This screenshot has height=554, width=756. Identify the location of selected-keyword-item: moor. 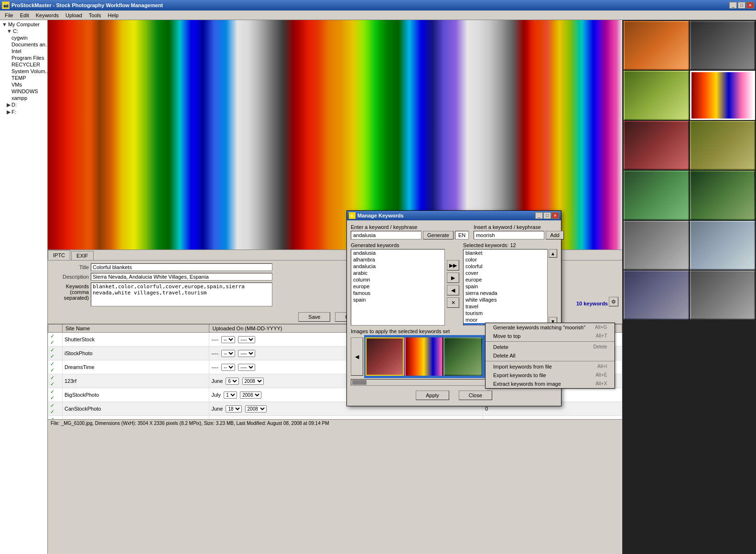
(506, 320).